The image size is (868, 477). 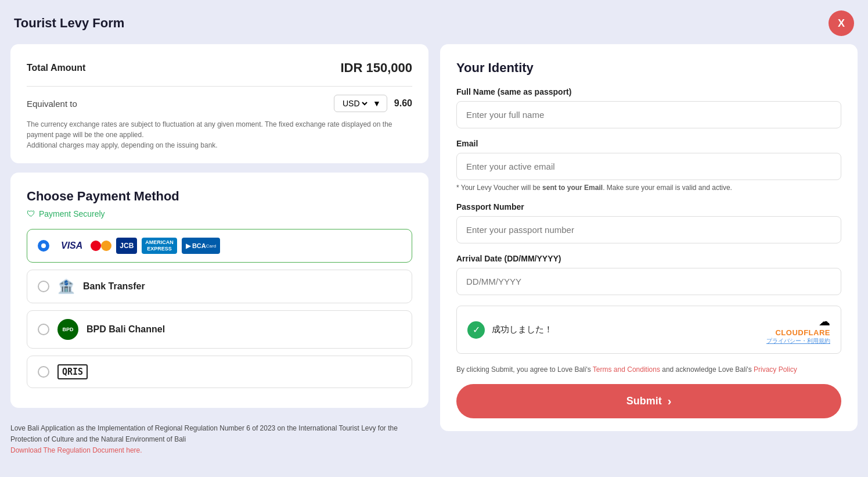 What do you see at coordinates (219, 372) in the screenshot?
I see `payment-option-qris: QRIS` at bounding box center [219, 372].